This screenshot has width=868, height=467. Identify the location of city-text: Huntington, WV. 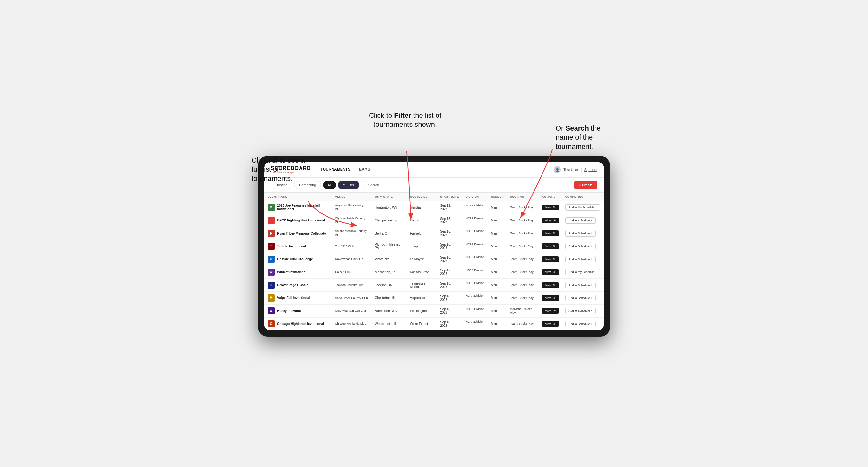
(386, 208).